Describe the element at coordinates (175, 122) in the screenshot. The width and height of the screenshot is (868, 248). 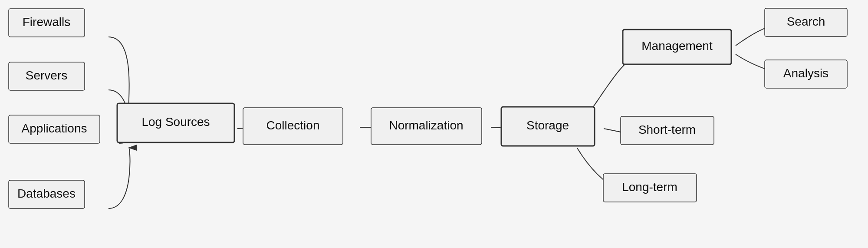
I see `log-sources-label: Log Sources` at that location.